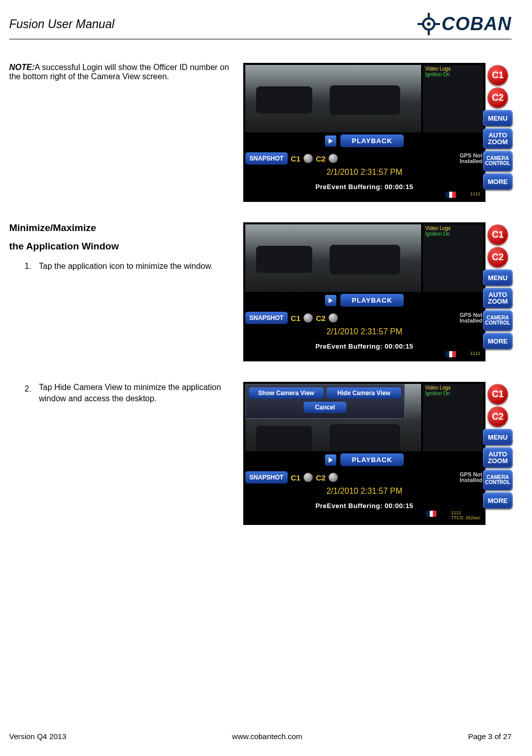  I want to click on section-heading-line1: Minimize/Maximize, so click(122, 228).